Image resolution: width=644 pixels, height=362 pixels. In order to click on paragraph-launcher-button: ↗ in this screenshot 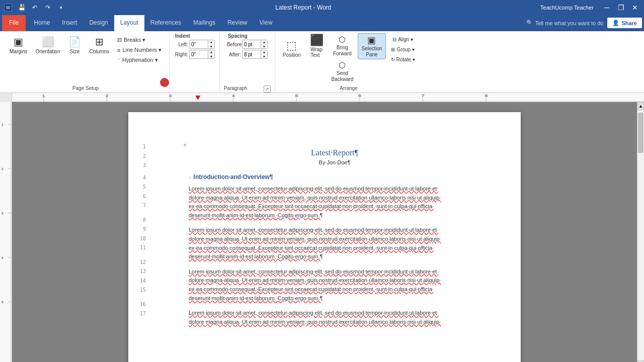, I will do `click(267, 89)`.